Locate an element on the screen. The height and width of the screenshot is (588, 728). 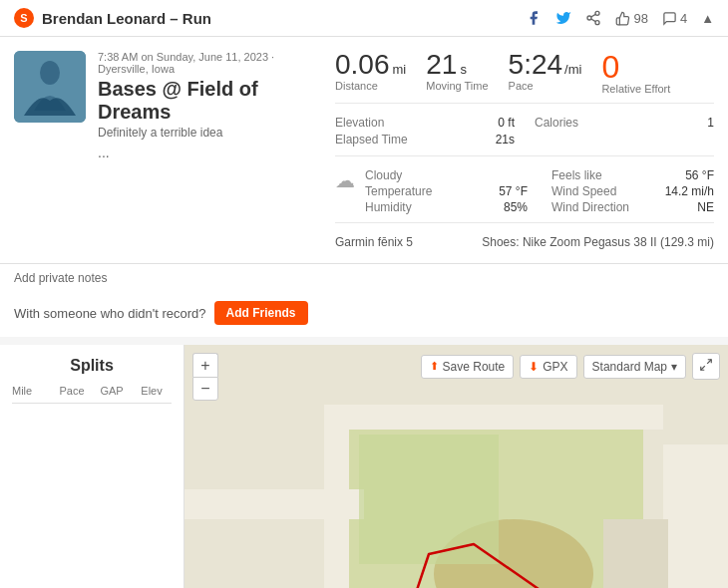
distance-stat: 0.06 mi Distance is located at coordinates (371, 73).